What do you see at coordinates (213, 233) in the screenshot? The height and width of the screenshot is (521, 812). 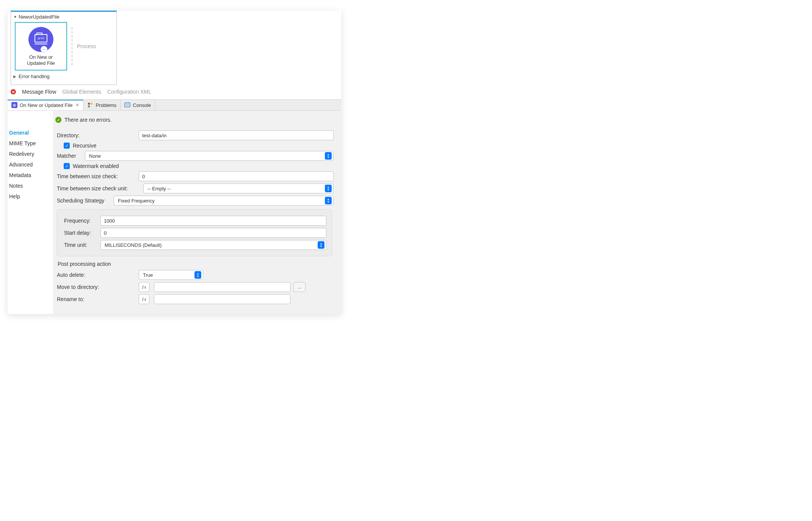 I see `start-delay-input` at bounding box center [213, 233].